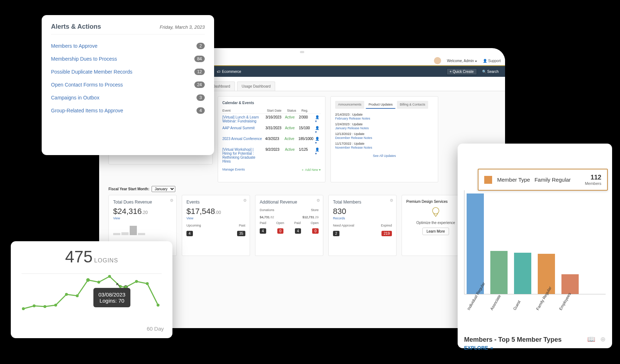  What do you see at coordinates (311, 170) in the screenshot?
I see `add-event-link: ＋ Add New ▾` at bounding box center [311, 170].